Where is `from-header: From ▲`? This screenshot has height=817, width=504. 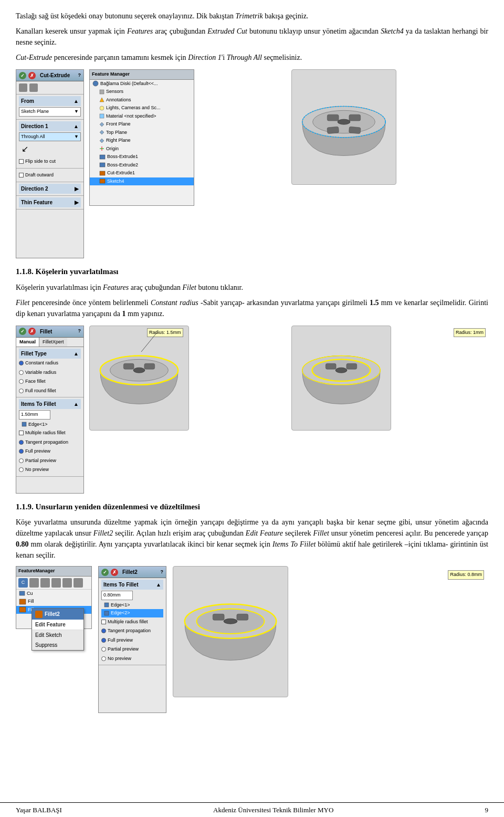
from-header: From ▲ is located at coordinates (50, 101).